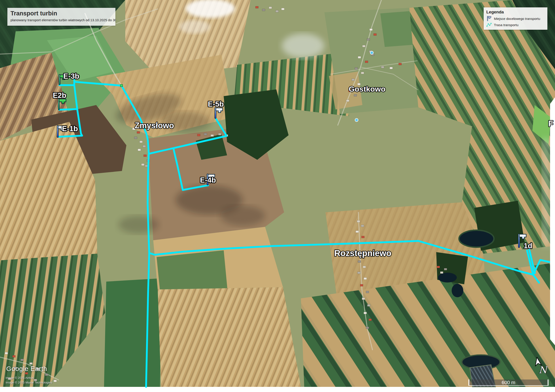 The width and height of the screenshot is (555, 392). Describe the element at coordinates (515, 12) in the screenshot. I see `legend-title: Legenda` at that location.